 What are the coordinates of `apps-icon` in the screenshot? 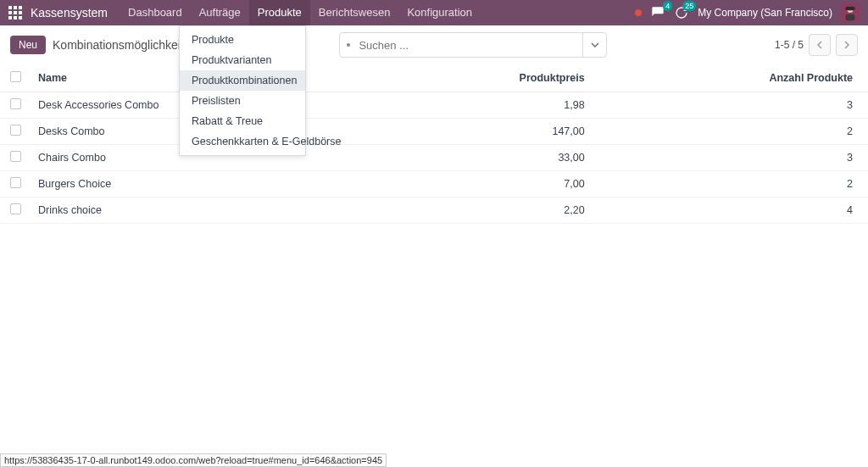 It's located at (15, 13).